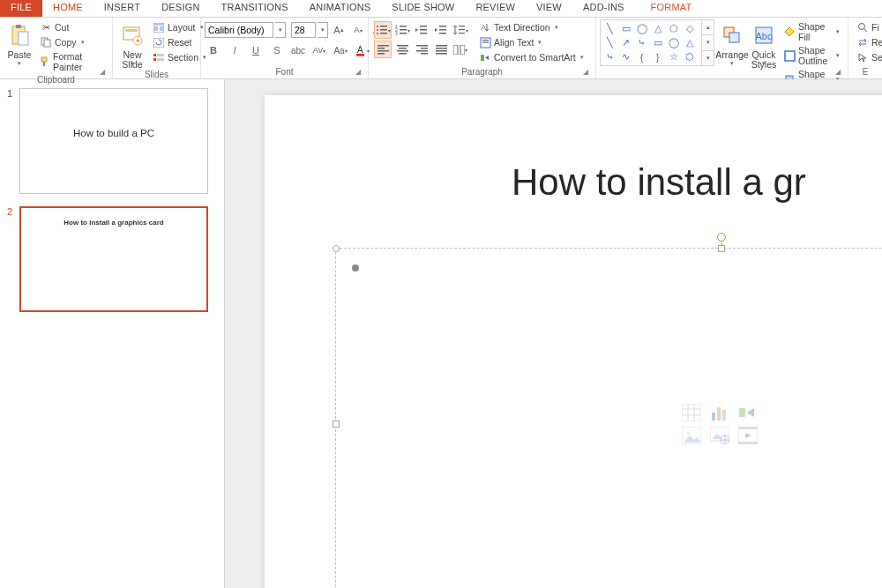 The width and height of the screenshot is (882, 588). I want to click on shape-fill-icon, so click(790, 32).